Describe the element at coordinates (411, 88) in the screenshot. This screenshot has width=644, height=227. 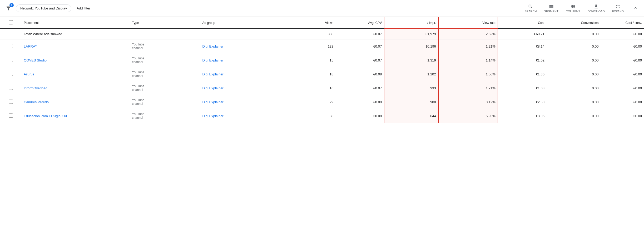
I see `row-impr: 933` at that location.